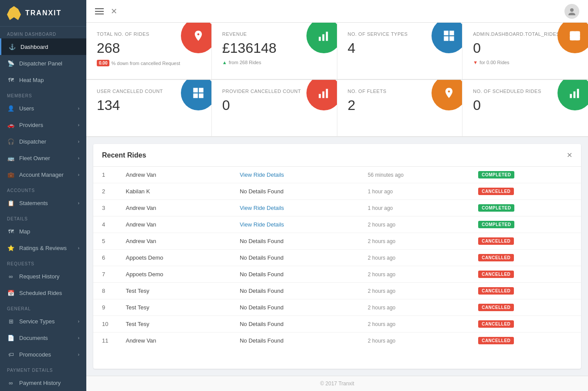 This screenshot has width=588, height=391. What do you see at coordinates (11, 231) in the screenshot?
I see `map-icon: 🗺` at bounding box center [11, 231].